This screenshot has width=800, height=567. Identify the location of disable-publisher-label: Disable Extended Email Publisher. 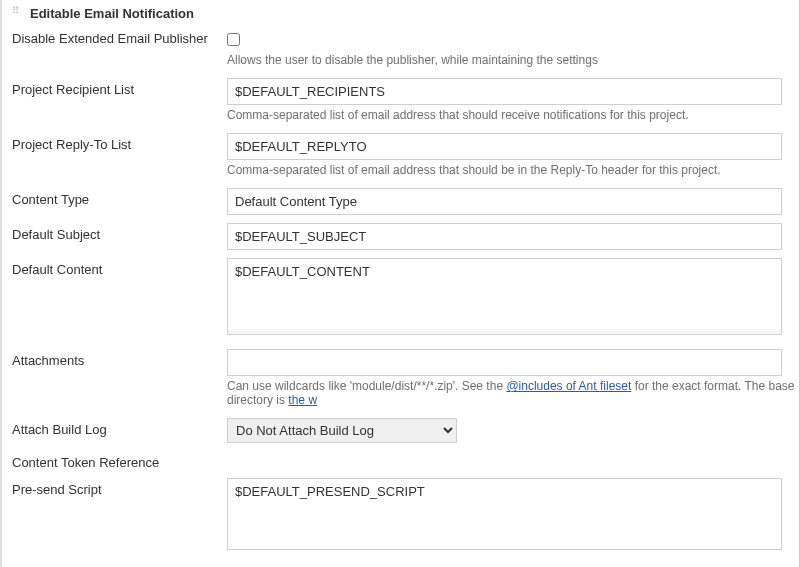
(120, 38).